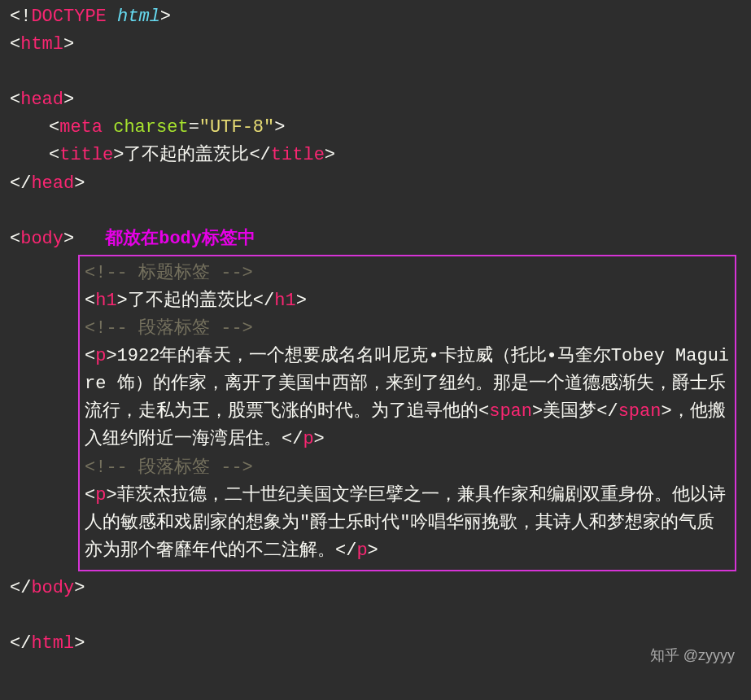 Image resolution: width=751 pixels, height=700 pixels. I want to click on p2-line: <p>菲茨杰拉德，二十世纪美国文学巨擘之一，兼具作家和编剧双重身份。他以诗人的敏…, so click(407, 523).